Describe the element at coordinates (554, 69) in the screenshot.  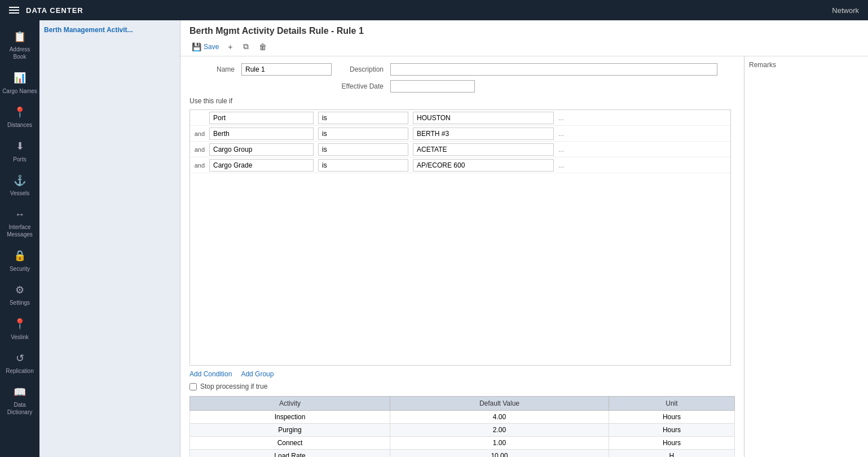
I see `description-input` at that location.